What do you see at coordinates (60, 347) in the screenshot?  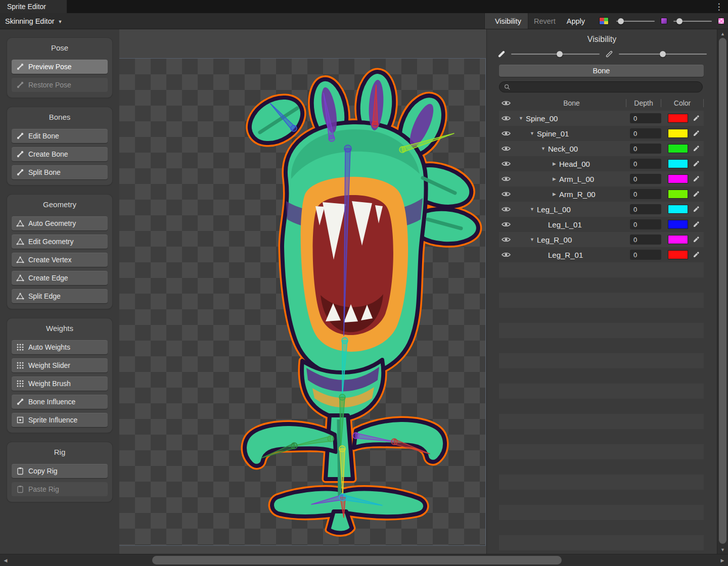 I see `auto-weights-button: Auto Weights` at bounding box center [60, 347].